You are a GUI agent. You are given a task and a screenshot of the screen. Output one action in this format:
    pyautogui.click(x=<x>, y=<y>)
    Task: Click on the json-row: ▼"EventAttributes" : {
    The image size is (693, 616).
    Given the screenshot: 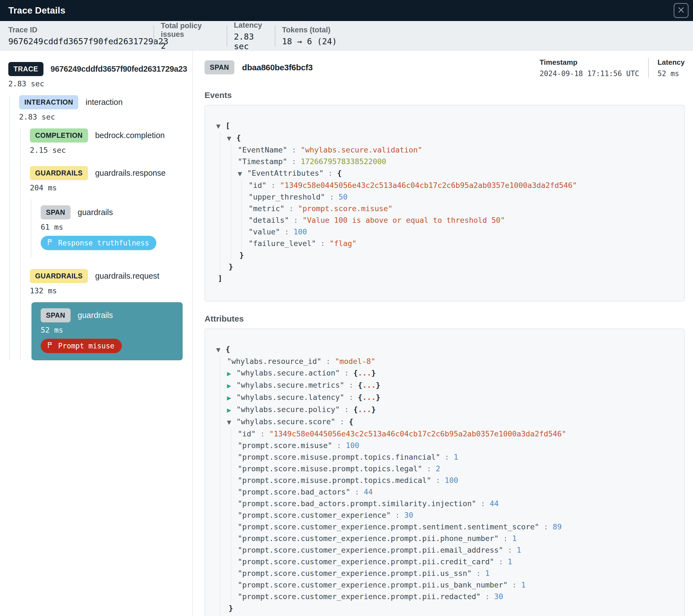 What is the action you would take?
    pyautogui.click(x=455, y=174)
    